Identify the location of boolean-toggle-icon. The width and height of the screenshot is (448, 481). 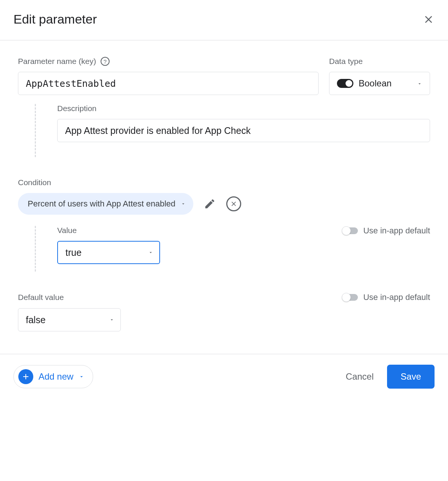
(345, 83).